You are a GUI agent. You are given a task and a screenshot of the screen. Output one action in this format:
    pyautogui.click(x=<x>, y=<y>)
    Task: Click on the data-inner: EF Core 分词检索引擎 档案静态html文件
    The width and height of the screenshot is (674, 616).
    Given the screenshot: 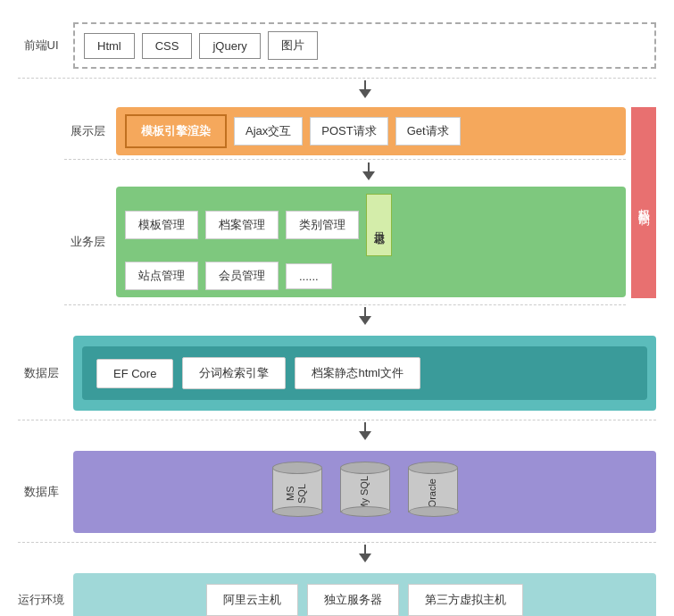 What is the action you would take?
    pyautogui.click(x=364, y=373)
    